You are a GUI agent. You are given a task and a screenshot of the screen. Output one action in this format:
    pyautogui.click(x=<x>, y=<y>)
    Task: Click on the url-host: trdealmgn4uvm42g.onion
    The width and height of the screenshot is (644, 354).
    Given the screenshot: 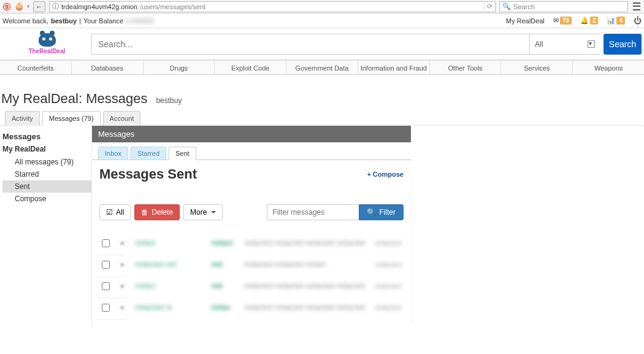 What is the action you would take?
    pyautogui.click(x=99, y=7)
    